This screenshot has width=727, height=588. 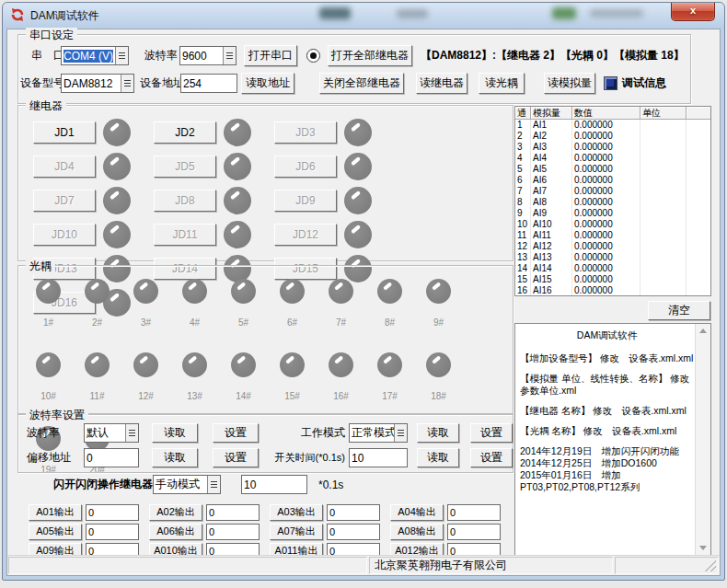 What do you see at coordinates (613, 247) in the screenshot?
I see `table-row: 12 AI12 0.000000` at bounding box center [613, 247].